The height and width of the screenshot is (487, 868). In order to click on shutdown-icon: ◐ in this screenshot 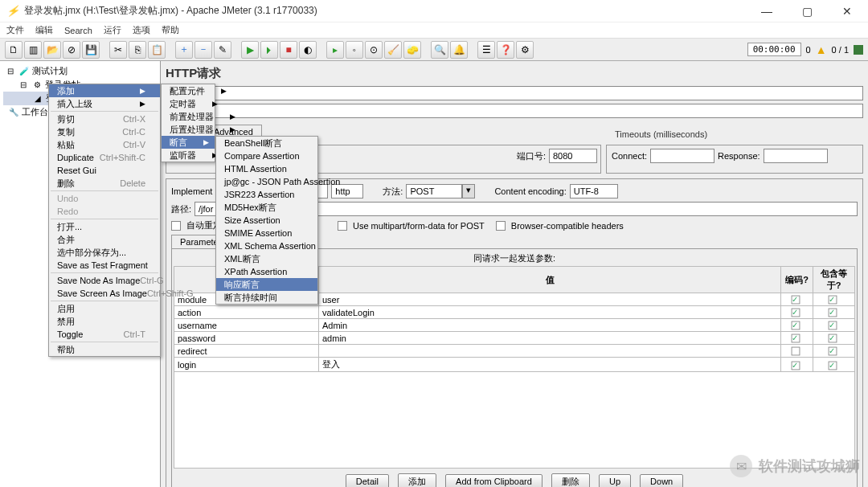, I will do `click(308, 50)`.